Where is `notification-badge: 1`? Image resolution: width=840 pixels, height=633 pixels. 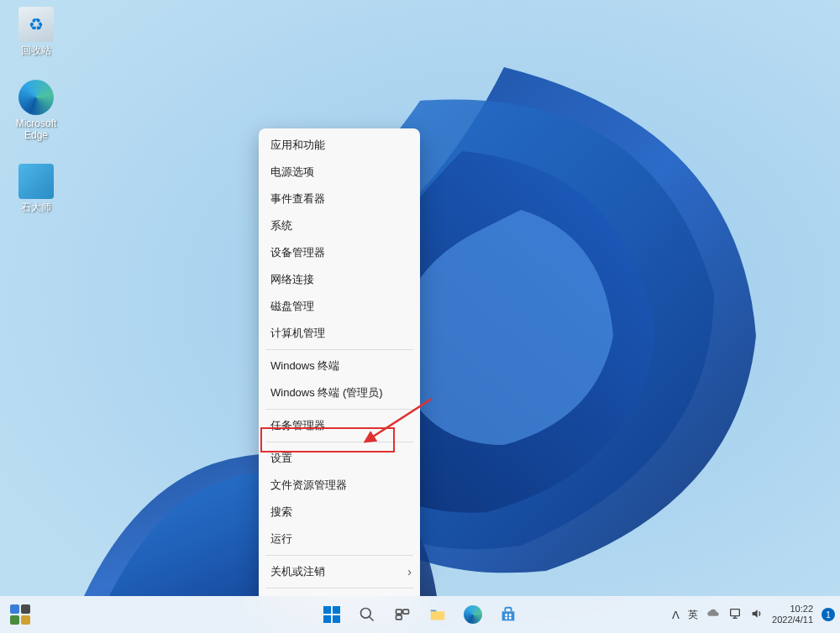
notification-badge: 1 is located at coordinates (828, 615).